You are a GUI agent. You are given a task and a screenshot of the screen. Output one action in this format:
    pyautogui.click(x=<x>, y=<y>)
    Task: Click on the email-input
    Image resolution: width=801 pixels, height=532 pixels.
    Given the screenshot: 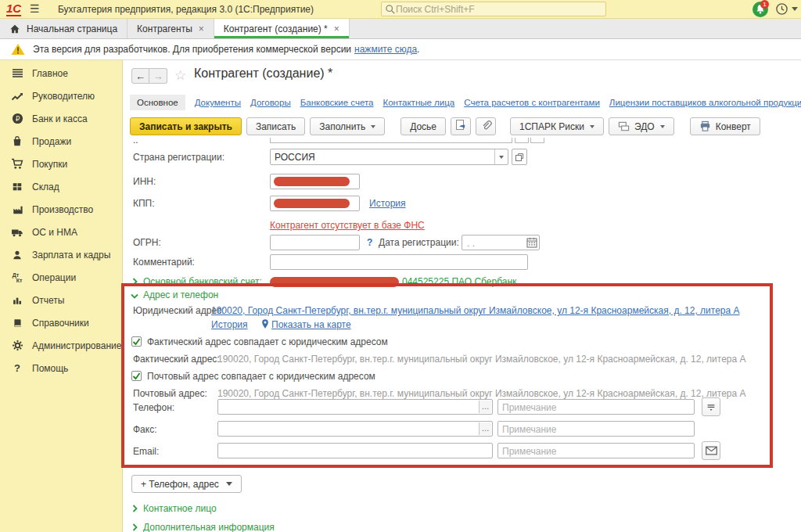 What is the action you would take?
    pyautogui.click(x=355, y=451)
    